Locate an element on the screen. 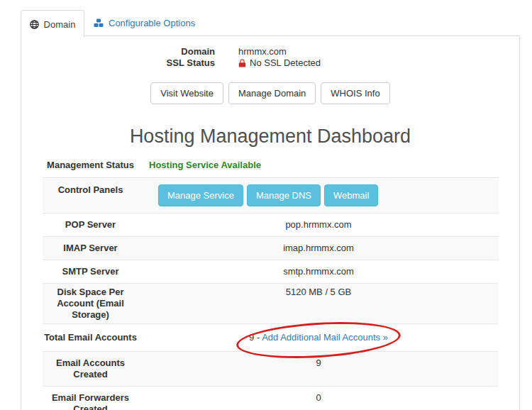  table-row-imap-server: IMAP Serverimap.hrmmx.com is located at coordinates (271, 248).